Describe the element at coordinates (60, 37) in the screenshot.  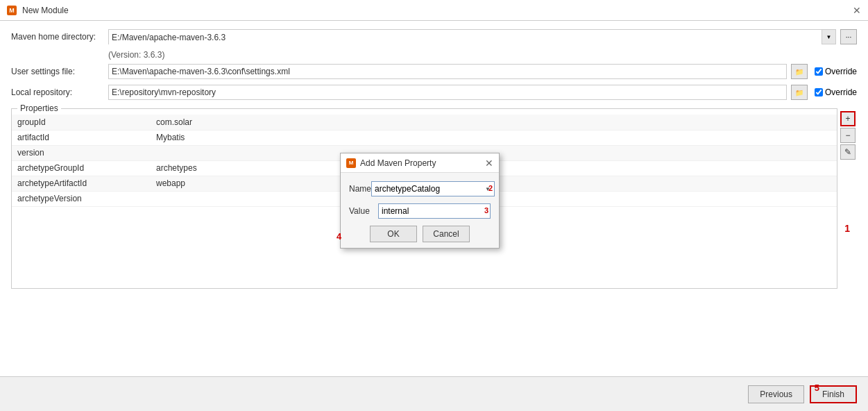
I see `maven-home-label: Maven home directory:` at that location.